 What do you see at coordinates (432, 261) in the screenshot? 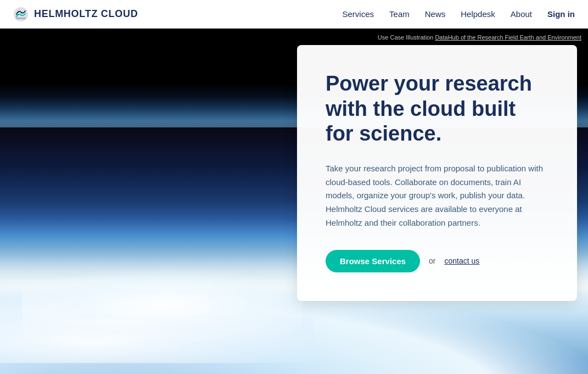
I see `or-text: or` at bounding box center [432, 261].